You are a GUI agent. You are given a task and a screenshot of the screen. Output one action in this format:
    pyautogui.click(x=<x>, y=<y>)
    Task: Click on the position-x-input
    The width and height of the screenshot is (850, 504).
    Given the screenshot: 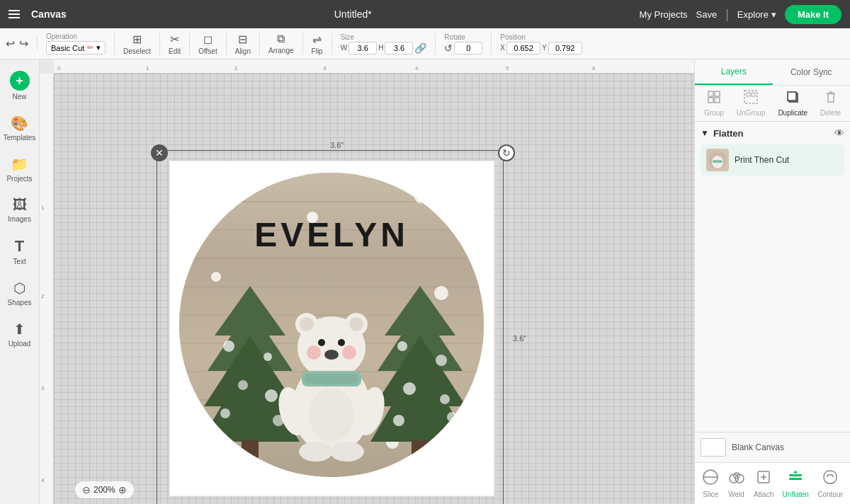 What is the action you would take?
    pyautogui.click(x=523, y=48)
    